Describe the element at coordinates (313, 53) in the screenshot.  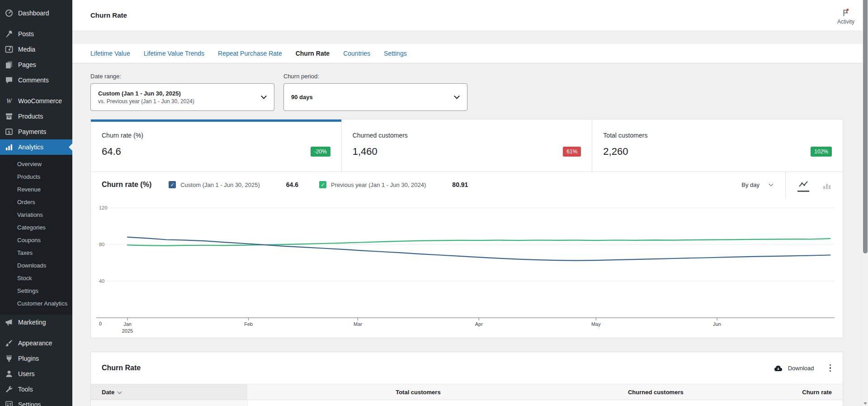
I see `tab-churn-rate: Churn Rate` at that location.